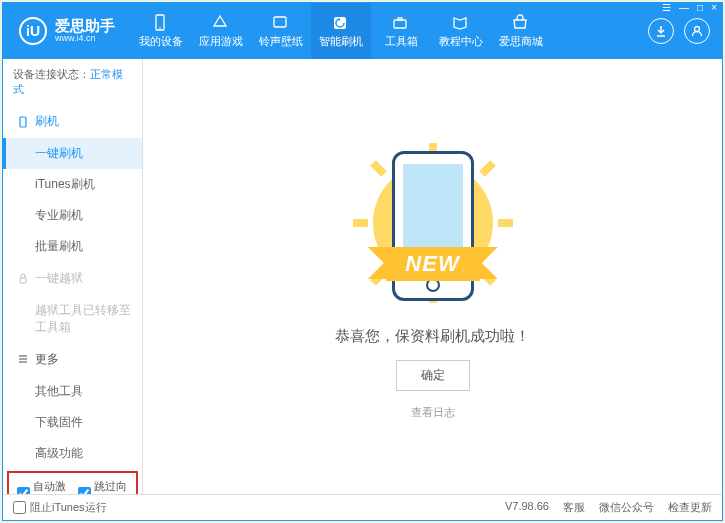 The width and height of the screenshot is (725, 523). What do you see at coordinates (72, 278) in the screenshot?
I see `section-jailbreak: 一键越狱` at bounding box center [72, 278].